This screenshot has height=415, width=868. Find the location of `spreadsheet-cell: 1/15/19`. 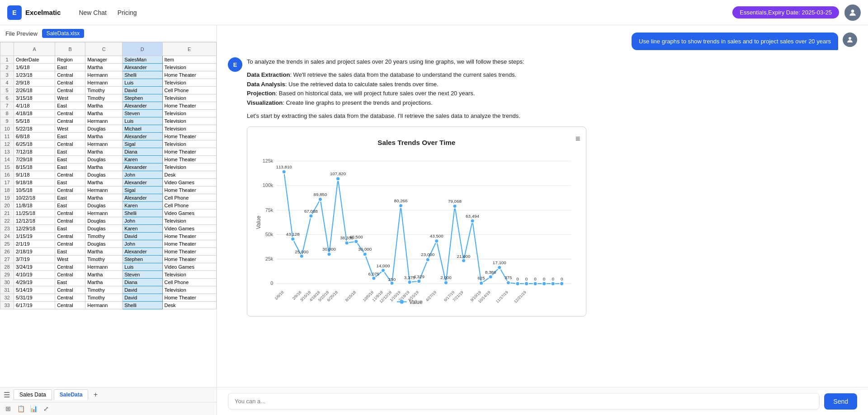

spreadsheet-cell: 1/15/19 is located at coordinates (34, 237).